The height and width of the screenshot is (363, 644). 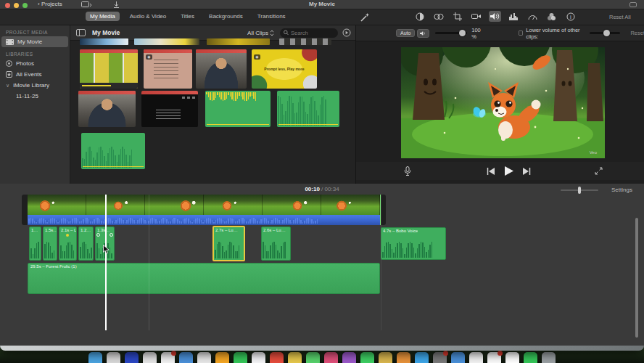 I want to click on libraries-header: LIBRARIES, so click(x=35, y=52).